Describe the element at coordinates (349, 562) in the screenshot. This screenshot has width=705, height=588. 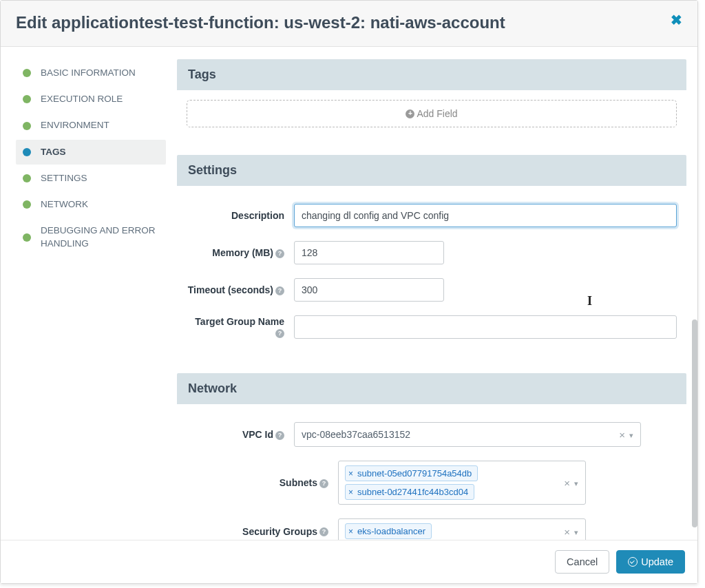
I see `modal-footer: Cancel Update` at that location.